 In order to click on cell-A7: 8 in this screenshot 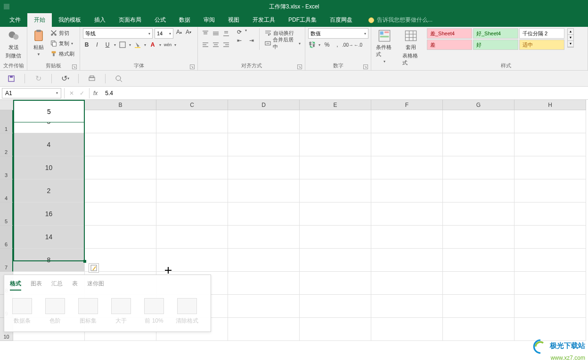, I will do `click(49, 260)`.